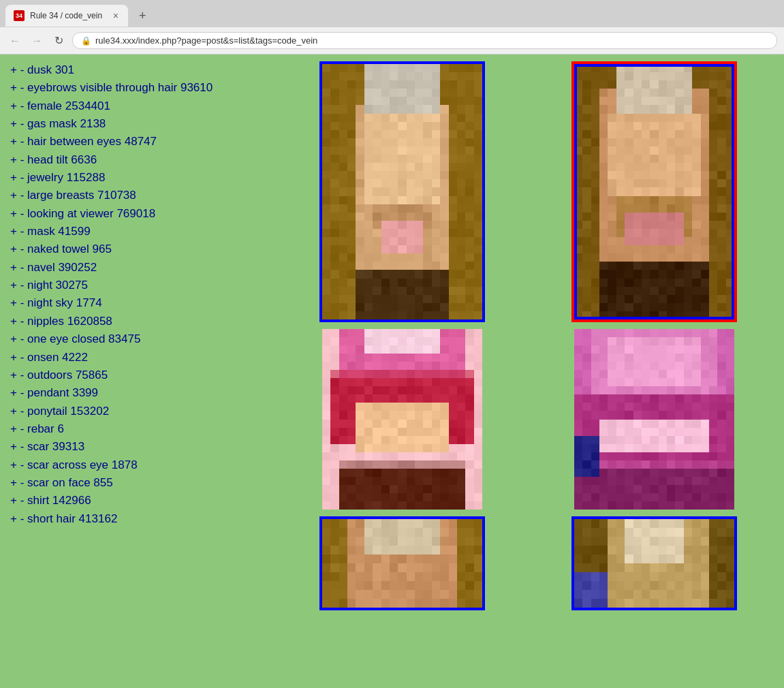 The height and width of the screenshot is (688, 784). Describe the element at coordinates (140, 88) in the screenshot. I see `list-item: + - eyebrows visible through hair 93610` at that location.